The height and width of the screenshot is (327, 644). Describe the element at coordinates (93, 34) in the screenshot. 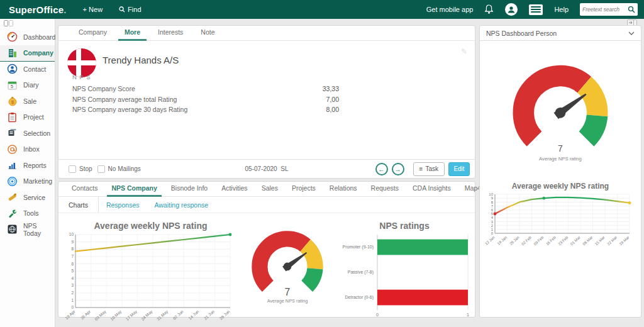

I see `tab-company: Company` at that location.